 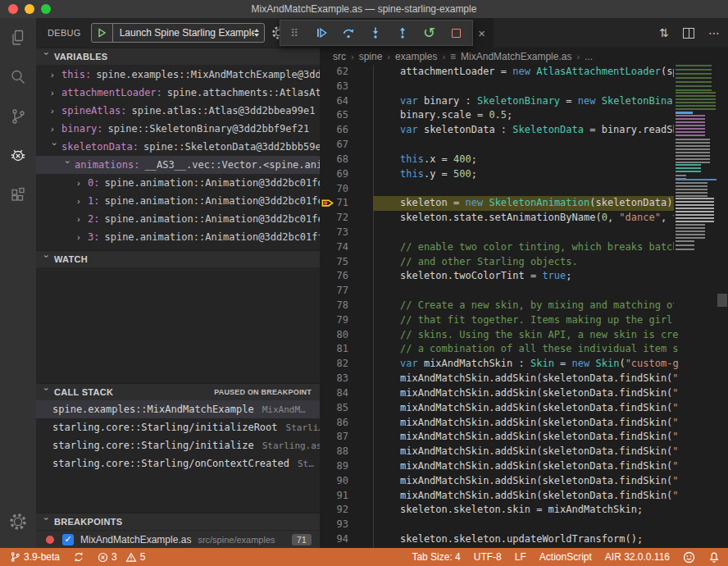 What do you see at coordinates (524, 56) in the screenshot?
I see `breadcrumb: src›spine›examples›≡MixAndMatchExample.a…` at bounding box center [524, 56].